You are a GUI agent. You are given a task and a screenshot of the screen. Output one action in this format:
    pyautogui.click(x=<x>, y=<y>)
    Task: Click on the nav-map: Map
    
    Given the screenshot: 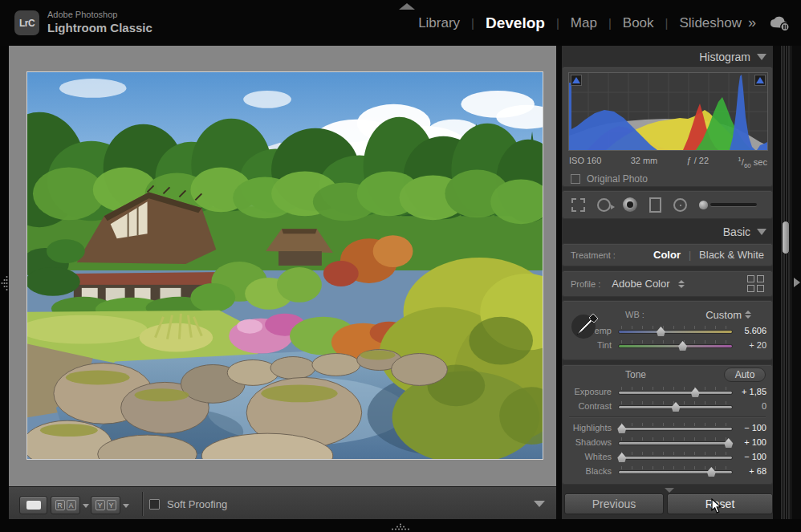 What is the action you would take?
    pyautogui.click(x=584, y=23)
    